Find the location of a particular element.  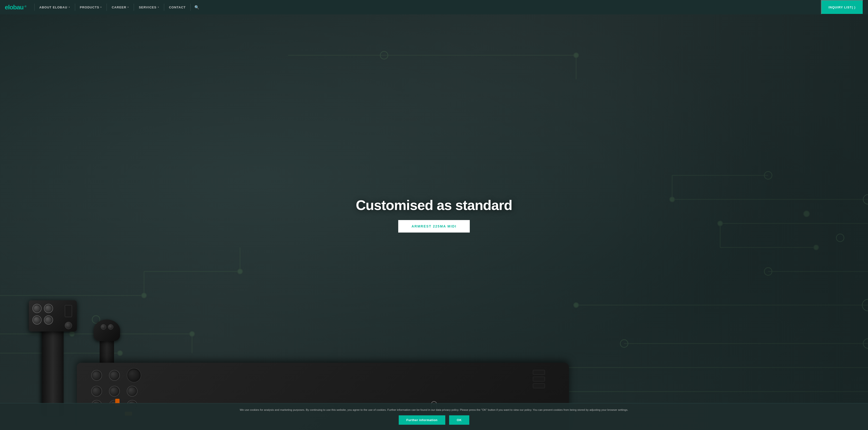

chevron-down-icon-4: ▾ is located at coordinates (158, 7).